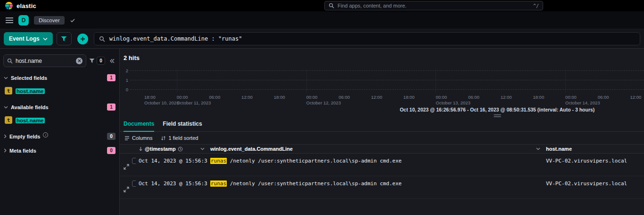 The width and height of the screenshot is (644, 215). Describe the element at coordinates (322, 39) in the screenshot. I see `query-bar: Event Logs winlog.event_data.CommandLine…` at that location.